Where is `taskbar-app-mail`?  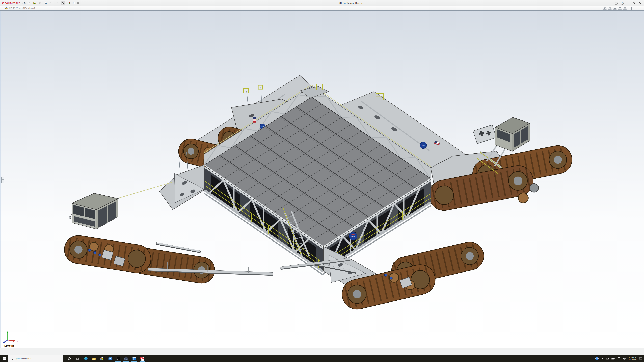
taskbar-app-mail is located at coordinates (110, 359).